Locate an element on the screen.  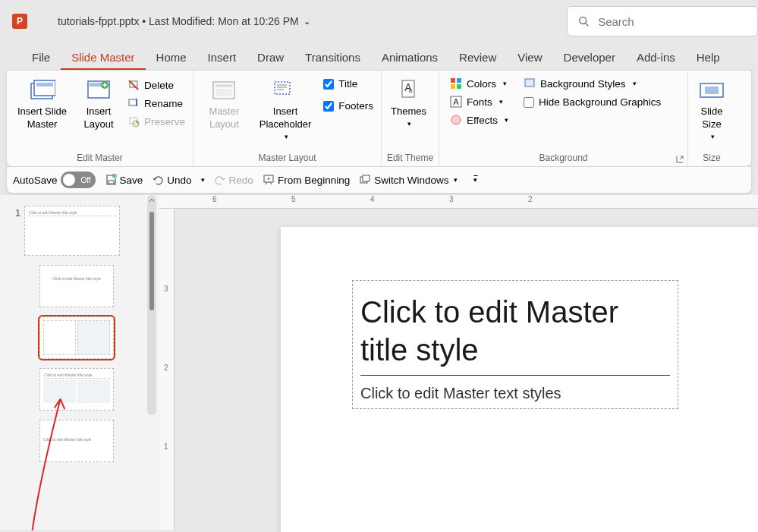
scroll-up-icon is located at coordinates (152, 200).